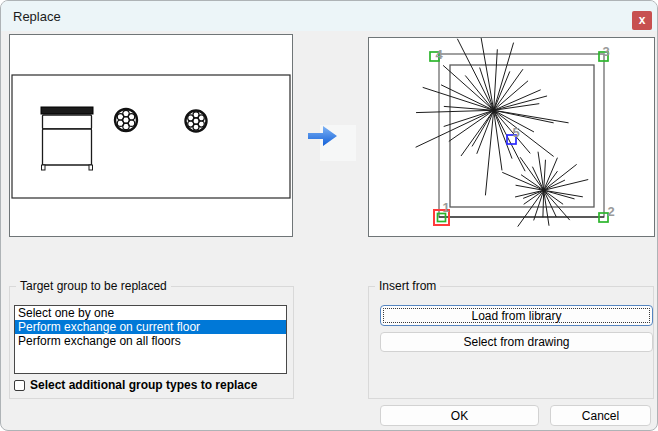 The height and width of the screenshot is (431, 658). Describe the element at coordinates (94, 286) in the screenshot. I see `groupbox-target-label: Target group to be replaced` at that location.